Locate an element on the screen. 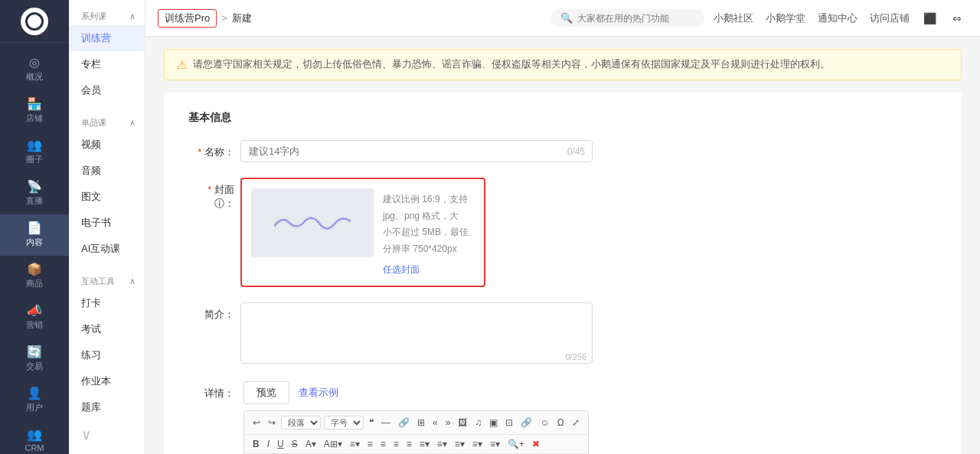  sub-item-question-bank: 题库 is located at coordinates (107, 407).